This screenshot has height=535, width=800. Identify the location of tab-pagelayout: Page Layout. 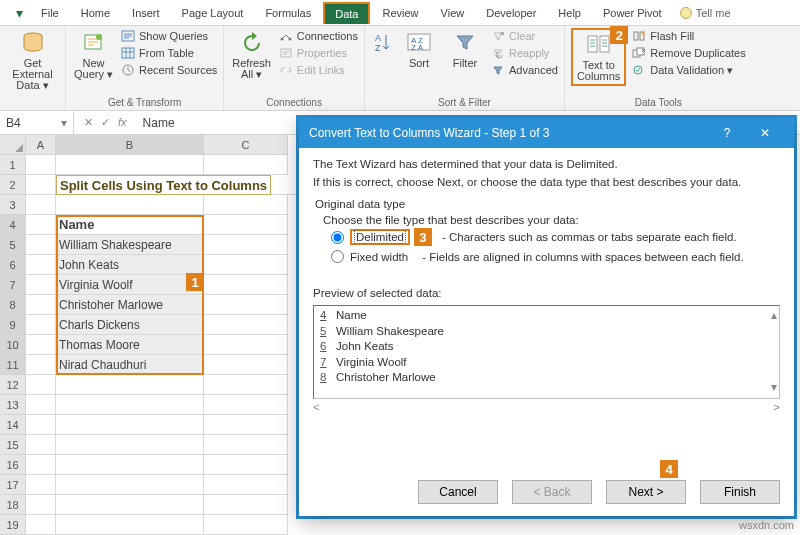
(213, 13).